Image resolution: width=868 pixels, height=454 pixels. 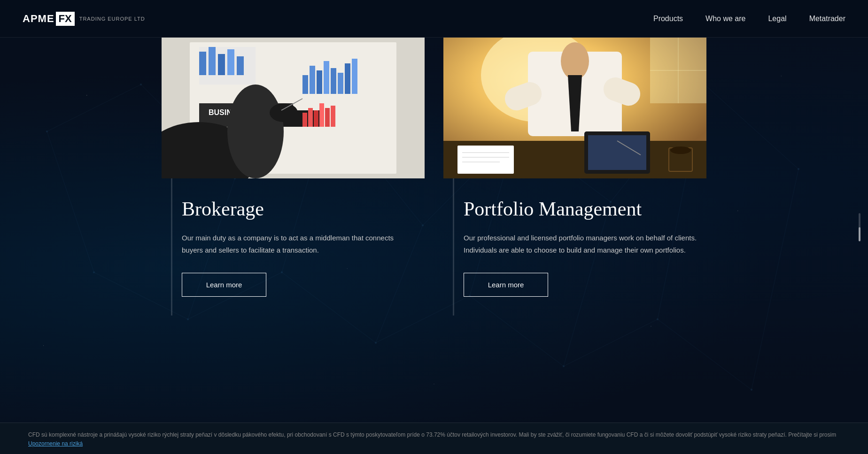 I want to click on brokerage-image-svg: BUSINESS REPORT REPORT, so click(x=293, y=108).